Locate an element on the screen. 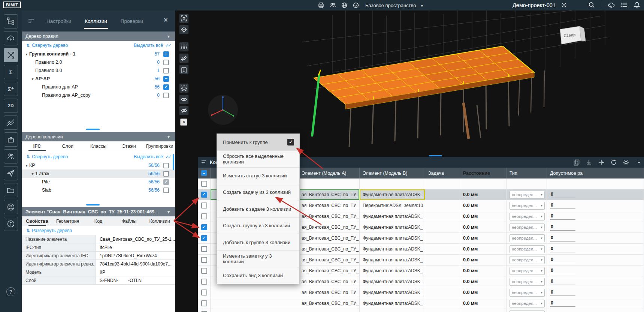 Image resolution: width=644 pixels, height=312 pixels. rules-tree-row: Правило 2.0 0 is located at coordinates (98, 62).